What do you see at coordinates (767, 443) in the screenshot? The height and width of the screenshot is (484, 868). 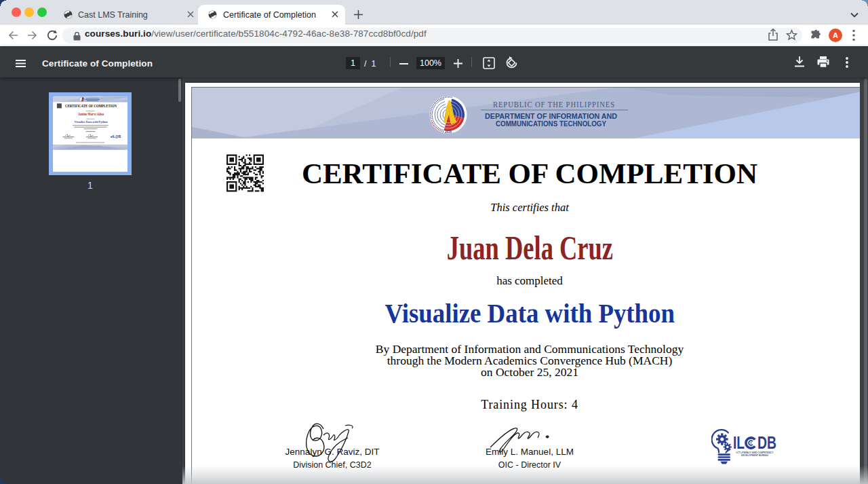 I see `svg-text: DB` at bounding box center [767, 443].